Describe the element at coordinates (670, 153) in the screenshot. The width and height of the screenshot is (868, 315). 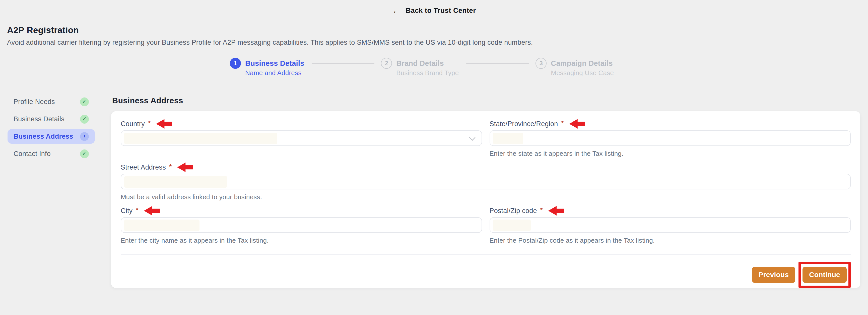
I see `state-helper-text: Enter the state as it appears in the Tax…` at that location.